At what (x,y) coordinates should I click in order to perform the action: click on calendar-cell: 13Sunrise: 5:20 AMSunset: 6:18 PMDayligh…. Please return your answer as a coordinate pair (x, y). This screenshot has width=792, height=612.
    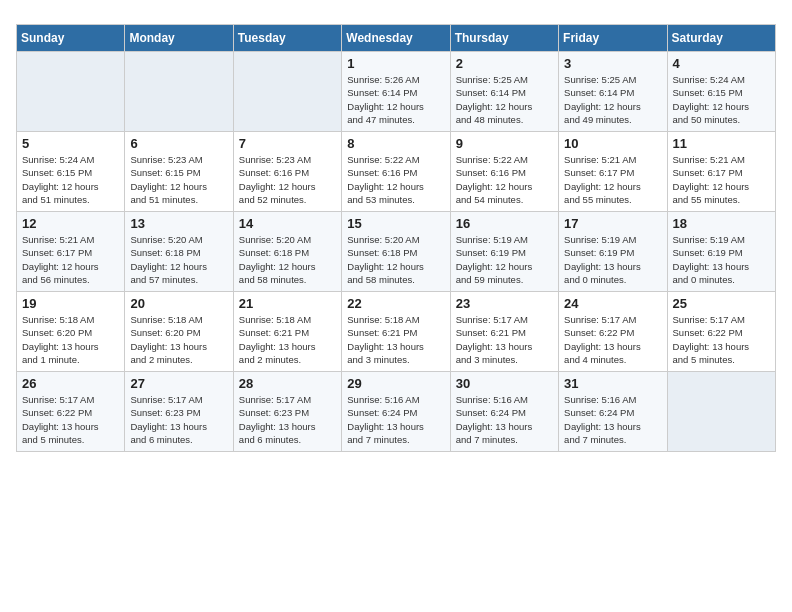
    Looking at the image, I should click on (179, 252).